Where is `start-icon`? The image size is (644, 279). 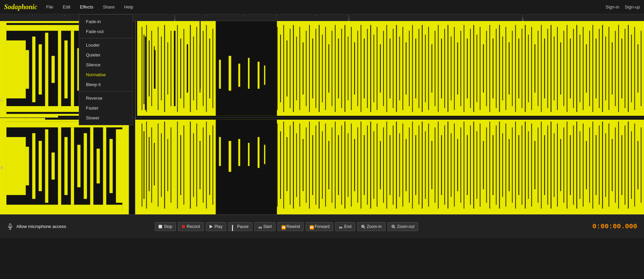
start-icon is located at coordinates (260, 227).